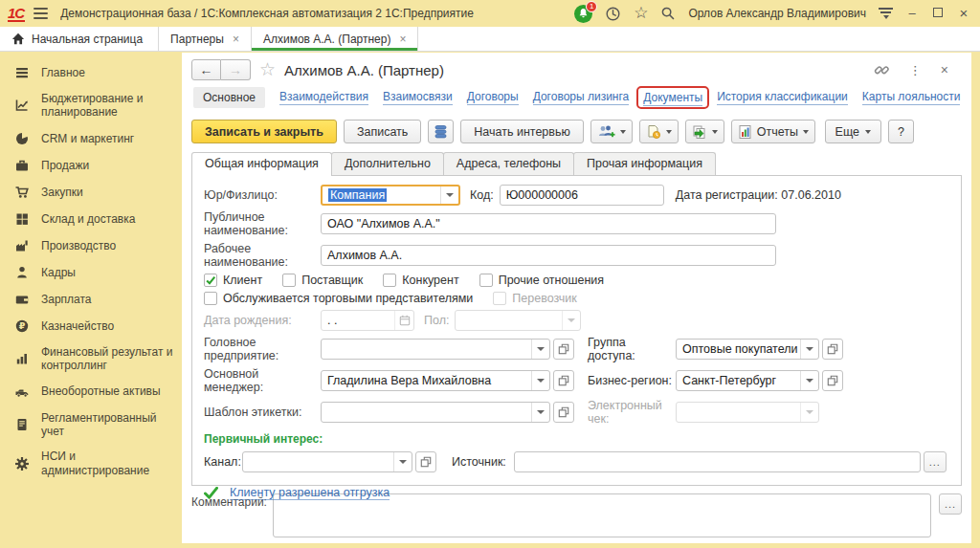  Describe the element at coordinates (915, 71) in the screenshot. I see `more-actions-icon: ⋮` at that location.